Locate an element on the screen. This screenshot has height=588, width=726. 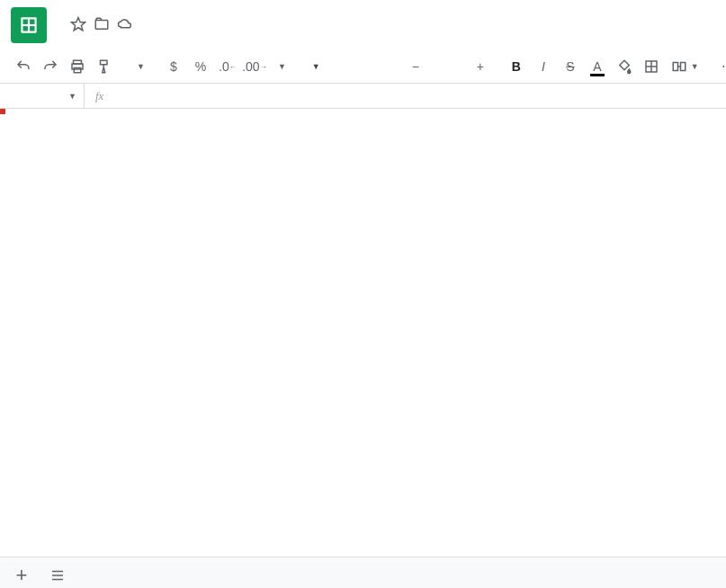
percent-button: % is located at coordinates (201, 67).